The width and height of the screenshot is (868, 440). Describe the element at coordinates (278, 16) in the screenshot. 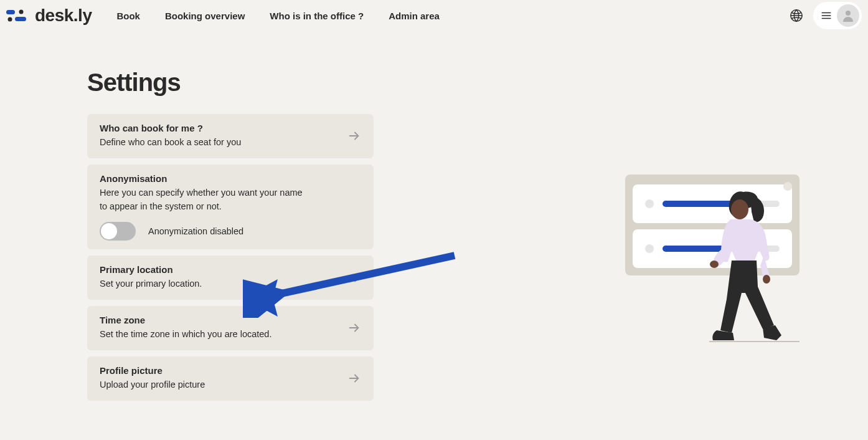

I see `main-nav: Book Booking overview Who is in the offi…` at that location.